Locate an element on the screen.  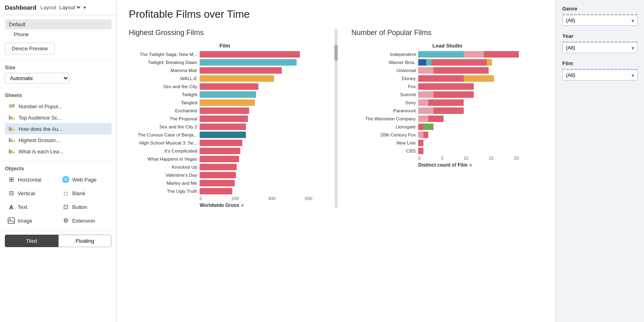
chart1-row-5: Twilight is located at coordinates (225, 95).